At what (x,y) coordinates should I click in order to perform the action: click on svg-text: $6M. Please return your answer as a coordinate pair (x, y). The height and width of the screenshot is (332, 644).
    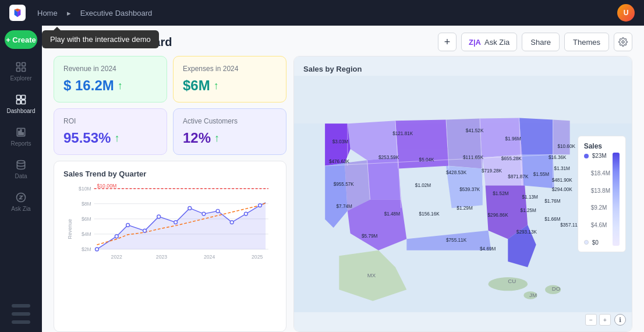
    Looking at the image, I should click on (86, 219).